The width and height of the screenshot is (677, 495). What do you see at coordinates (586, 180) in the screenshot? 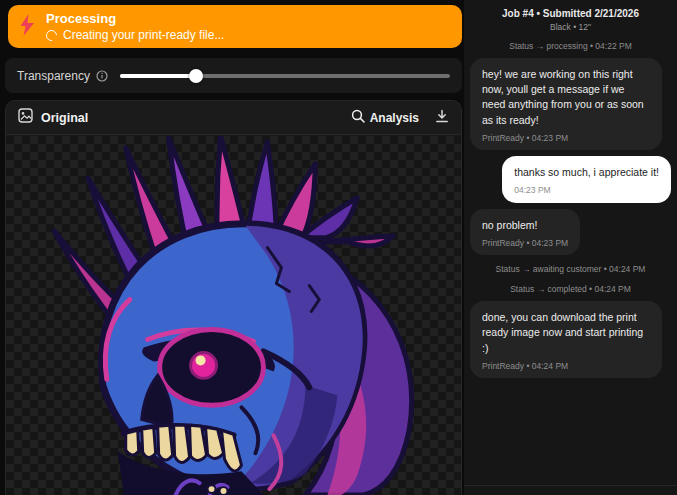
I see `chat-message-sent: thanks so much, i appreciate it! 04:23 P…` at bounding box center [586, 180].